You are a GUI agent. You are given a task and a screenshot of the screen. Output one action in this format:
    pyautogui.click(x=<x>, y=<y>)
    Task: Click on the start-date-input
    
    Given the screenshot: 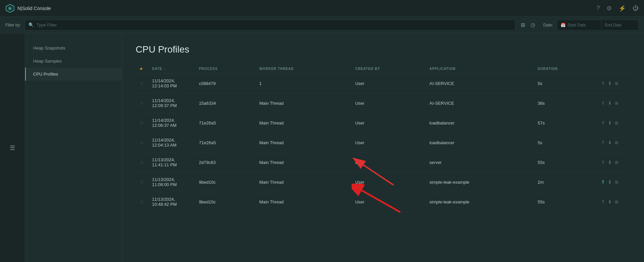 What is the action you would take?
    pyautogui.click(x=583, y=25)
    